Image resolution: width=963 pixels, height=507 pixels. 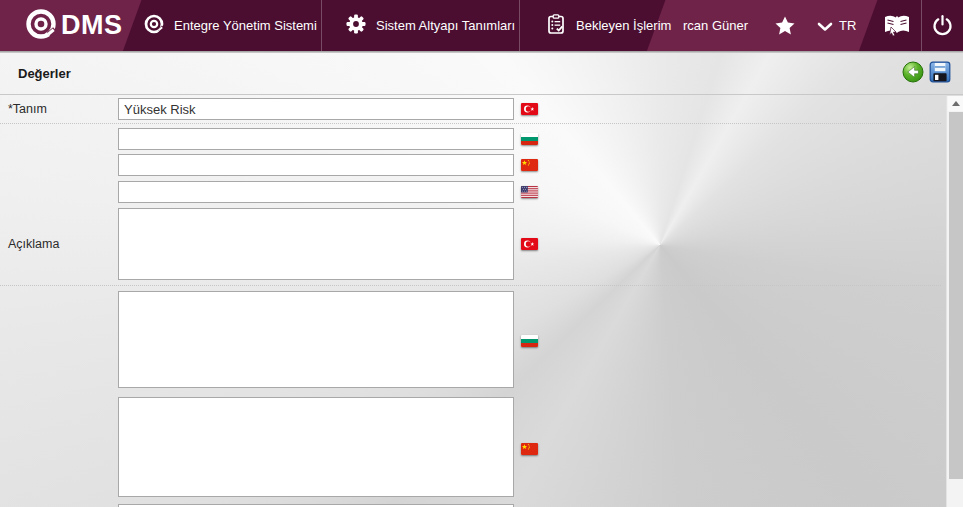 What do you see at coordinates (482, 26) in the screenshot?
I see `topbar: DMS Entegre Yönetim Sistemi` at bounding box center [482, 26].